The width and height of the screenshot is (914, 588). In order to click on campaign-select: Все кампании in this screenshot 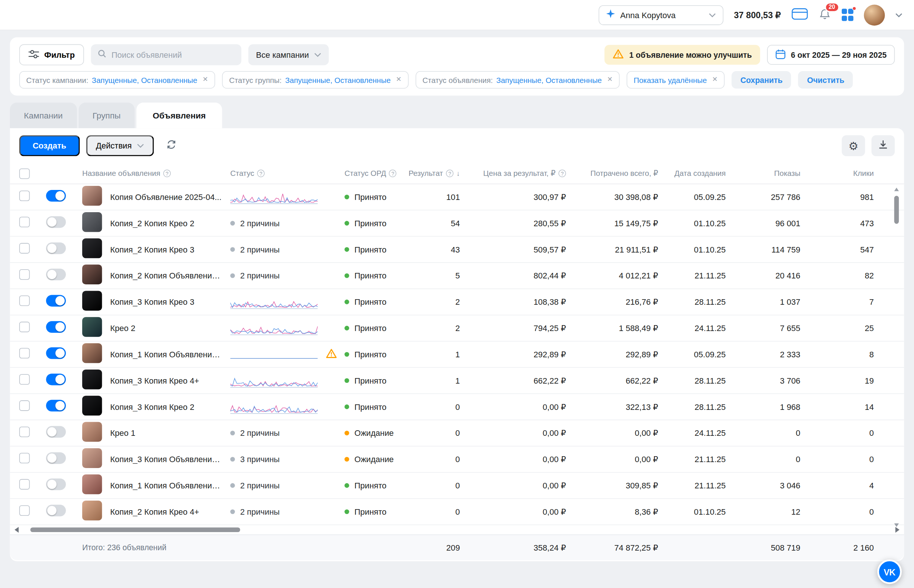, I will do `click(289, 55)`.